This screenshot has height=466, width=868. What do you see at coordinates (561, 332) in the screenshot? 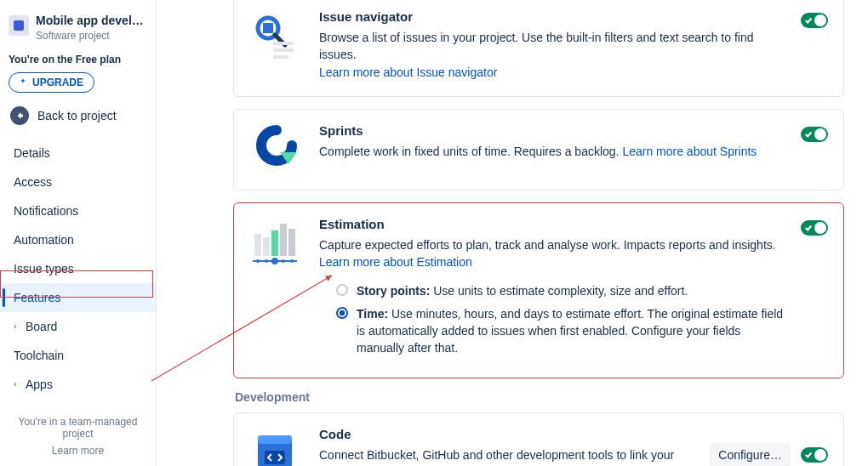
I see `option-time: Time: Use minutes, hours, and days to es…` at bounding box center [561, 332].